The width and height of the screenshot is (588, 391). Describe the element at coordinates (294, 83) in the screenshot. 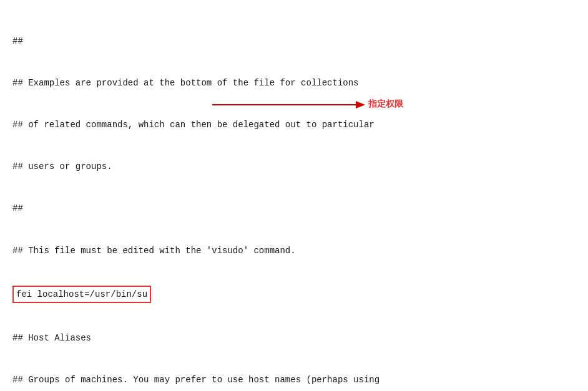

I see `code-line-2: ## Examples are provided at the bottom o…` at that location.